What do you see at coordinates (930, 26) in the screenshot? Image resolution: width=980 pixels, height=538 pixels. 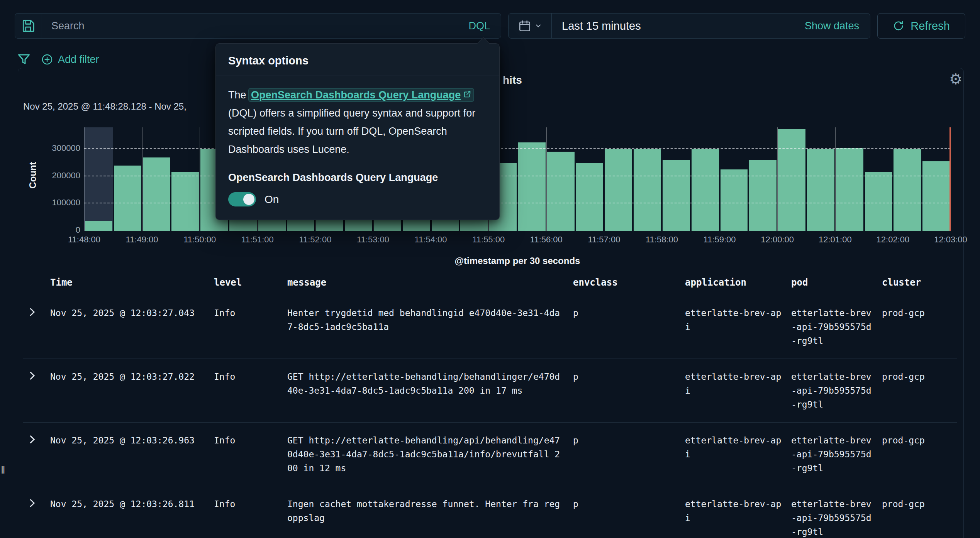 I see `refresh-label: Refresh` at bounding box center [930, 26].